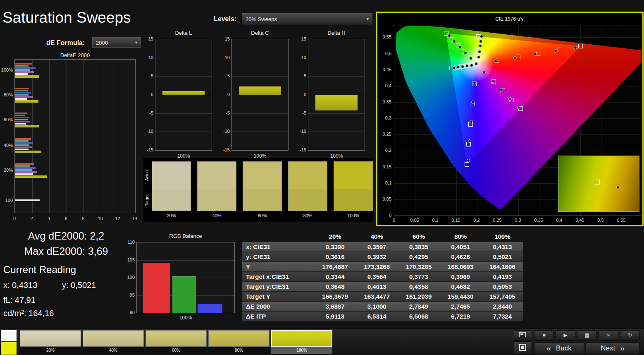  I want to click on row-label: y: CIE31, so click(278, 257).